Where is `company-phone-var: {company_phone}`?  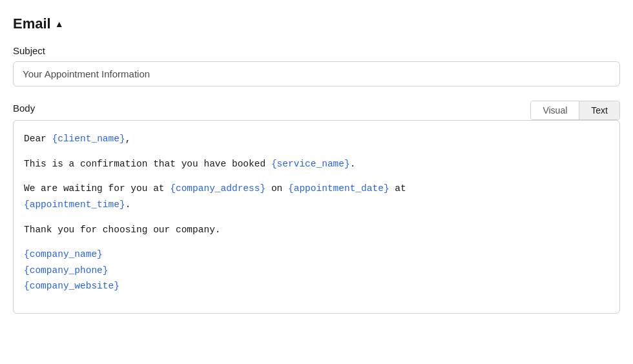
company-phone-var: {company_phone} is located at coordinates (316, 271).